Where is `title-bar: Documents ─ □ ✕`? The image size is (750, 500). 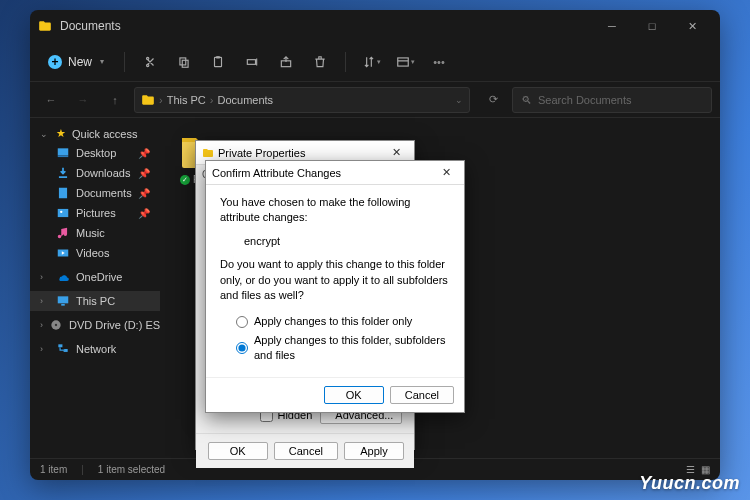 title-bar: Documents ─ □ ✕ is located at coordinates (375, 26).